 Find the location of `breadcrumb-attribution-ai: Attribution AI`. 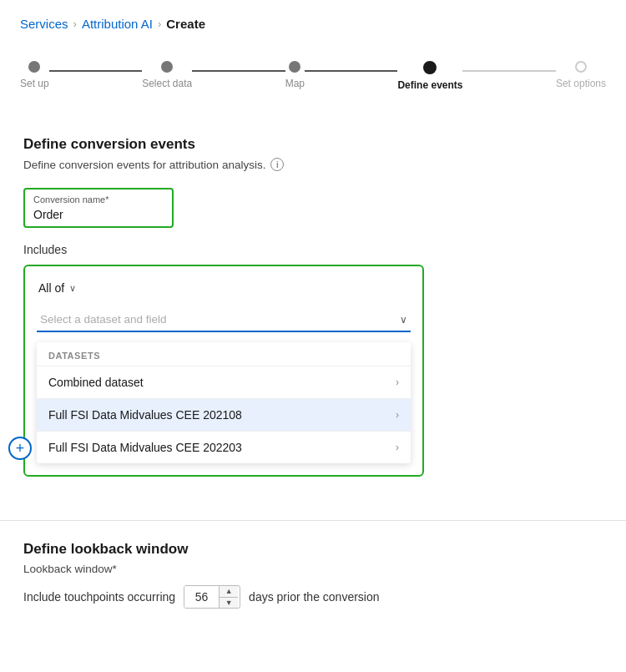

breadcrumb-attribution-ai: Attribution AI is located at coordinates (117, 23).